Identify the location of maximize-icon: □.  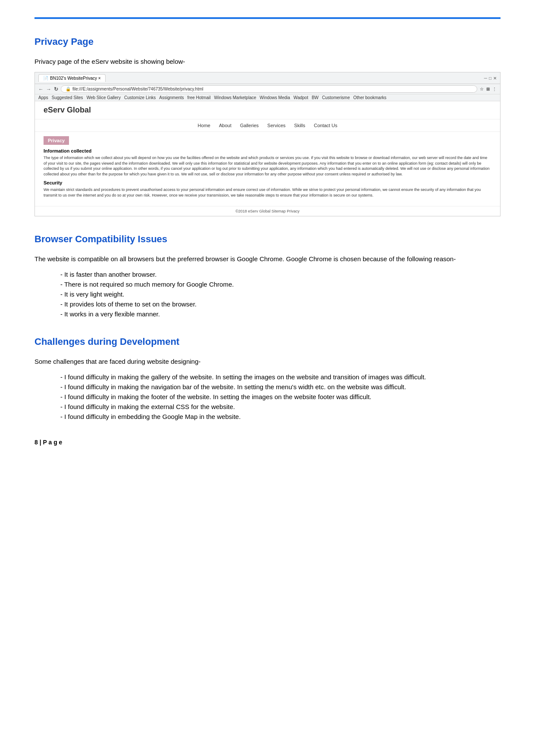
(490, 78).